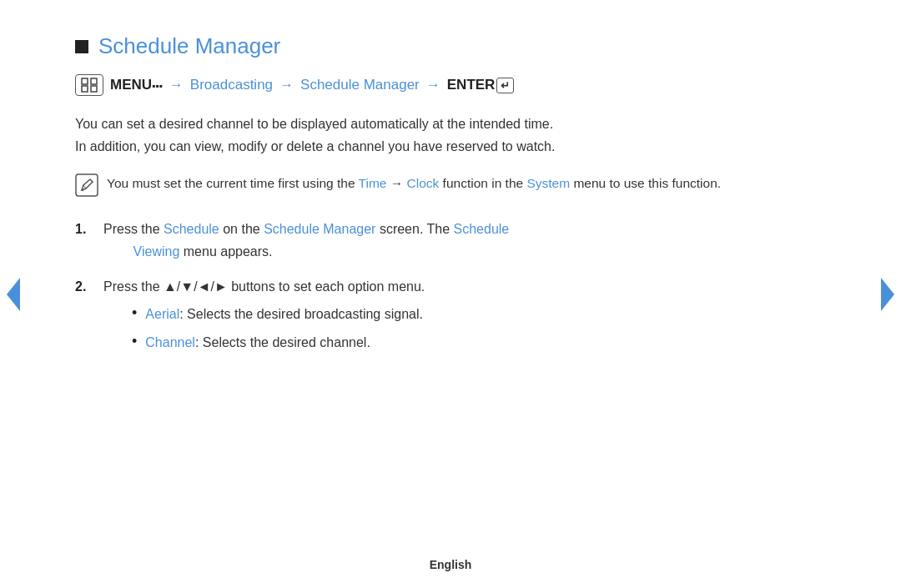 The height and width of the screenshot is (588, 901). I want to click on list-num-1: 1., so click(83, 229).